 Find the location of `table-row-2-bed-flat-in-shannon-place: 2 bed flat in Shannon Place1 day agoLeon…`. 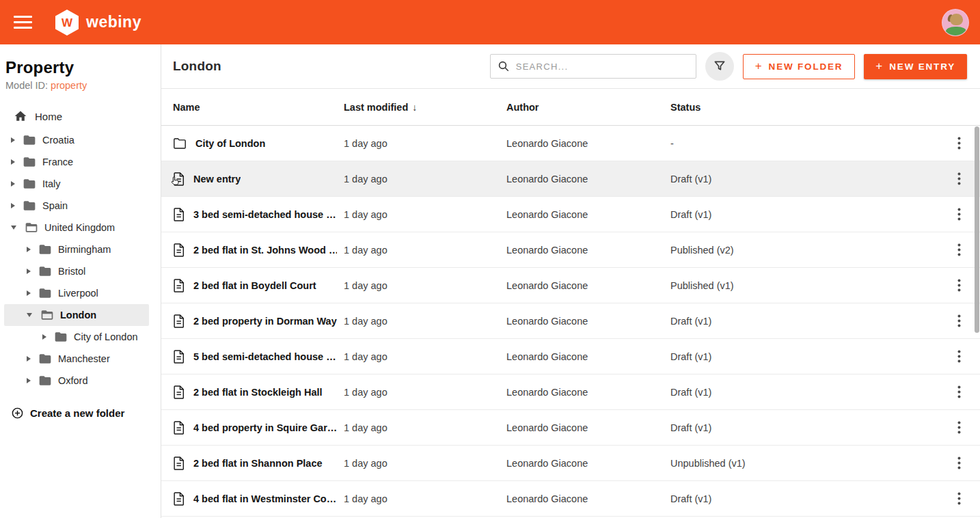

table-row-2-bed-flat-in-shannon-place: 2 bed flat in Shannon Place1 day agoLeon… is located at coordinates (571, 463).